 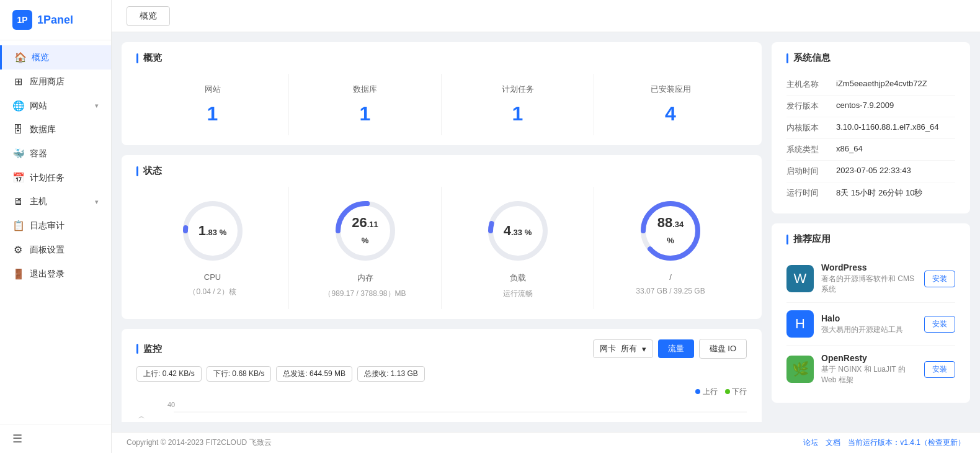 I want to click on app-list: W WordPress 著名的开源博客软件和 CMS 系统 安装 H Halo …, so click(x=871, y=324).